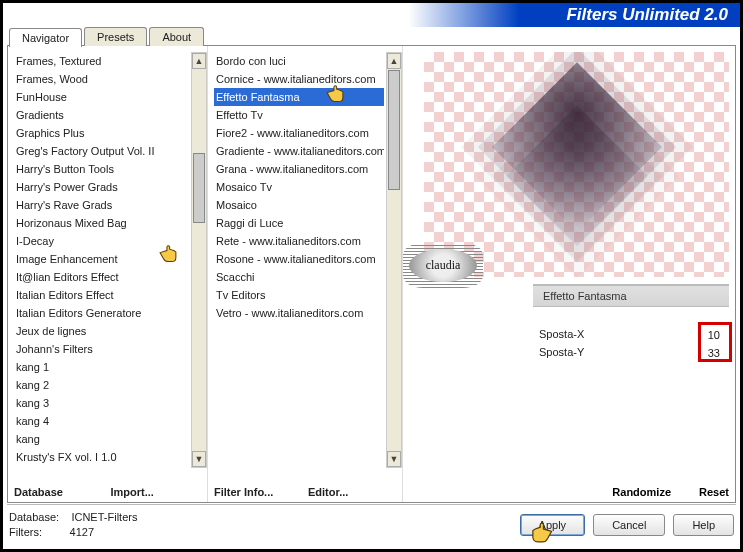 This screenshot has height=552, width=743. Describe the element at coordinates (116, 36) in the screenshot. I see `tab-presets: Presets` at that location.